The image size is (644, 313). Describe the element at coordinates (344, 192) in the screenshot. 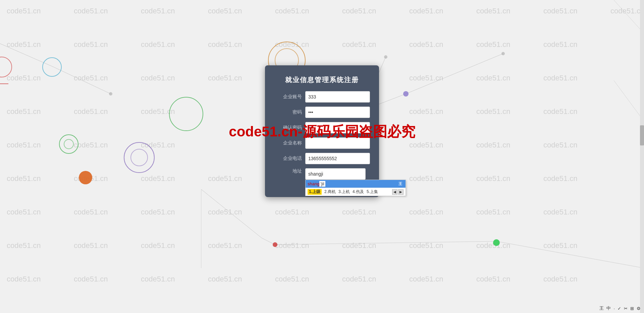

I see `suggestion-3: 3.上机` at that location.